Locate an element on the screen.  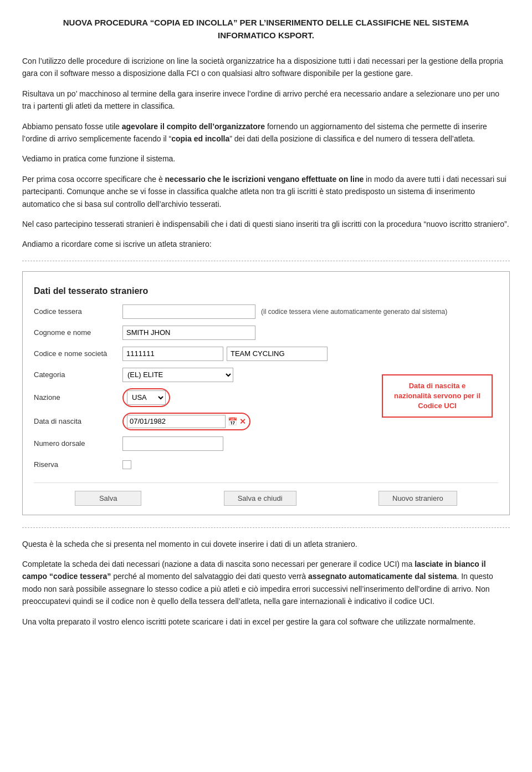
codice-tessera-row: Codice tessera (il codice tessera viene … is located at coordinates (266, 312).